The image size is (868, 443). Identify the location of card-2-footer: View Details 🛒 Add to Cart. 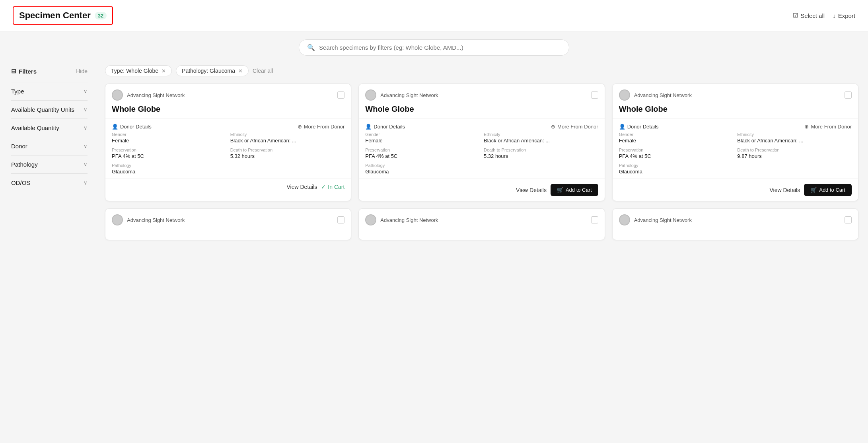
(481, 190).